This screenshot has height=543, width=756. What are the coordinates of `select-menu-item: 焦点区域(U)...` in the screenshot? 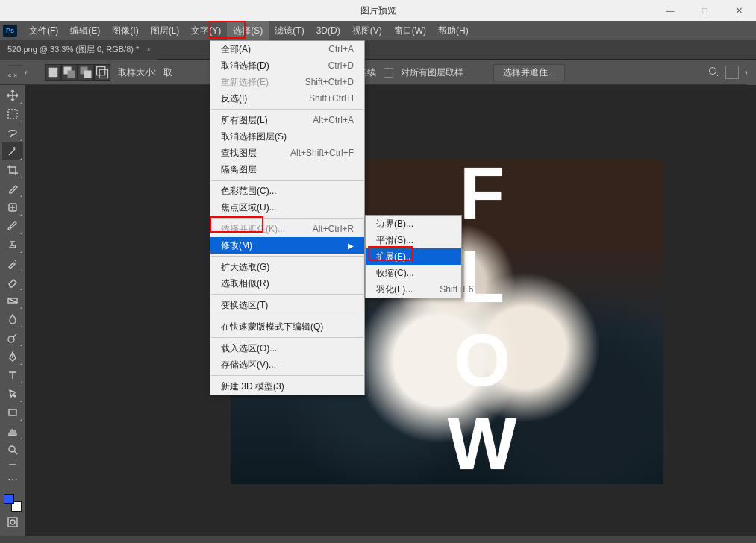 It's located at (287, 207).